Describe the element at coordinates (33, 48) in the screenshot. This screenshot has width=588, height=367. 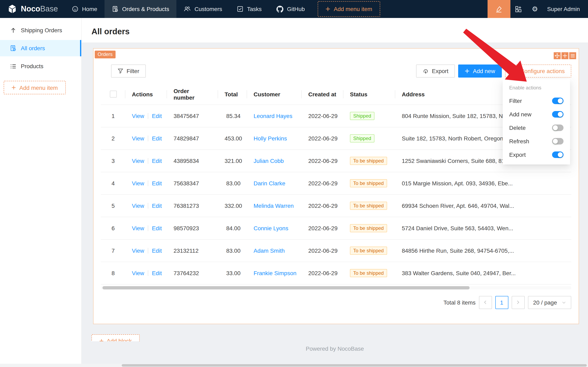
I see `sidebar-item-label: All orders` at that location.